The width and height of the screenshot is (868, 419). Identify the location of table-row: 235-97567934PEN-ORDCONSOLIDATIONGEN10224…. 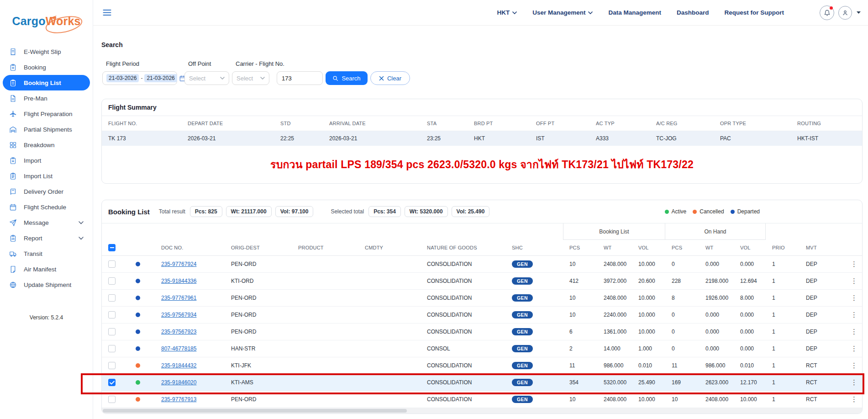
(482, 315).